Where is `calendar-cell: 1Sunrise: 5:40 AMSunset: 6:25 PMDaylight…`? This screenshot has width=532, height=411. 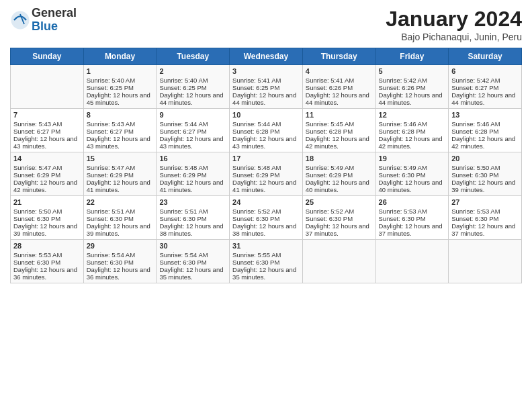 calendar-cell: 1Sunrise: 5:40 AMSunset: 6:25 PMDaylight… is located at coordinates (120, 87).